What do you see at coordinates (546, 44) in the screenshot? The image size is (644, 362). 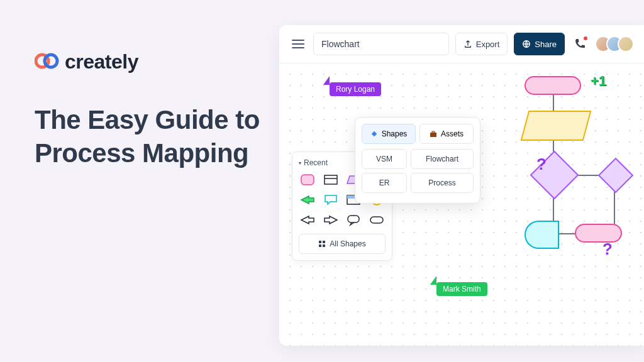 I see `share-label: Share` at bounding box center [546, 44].